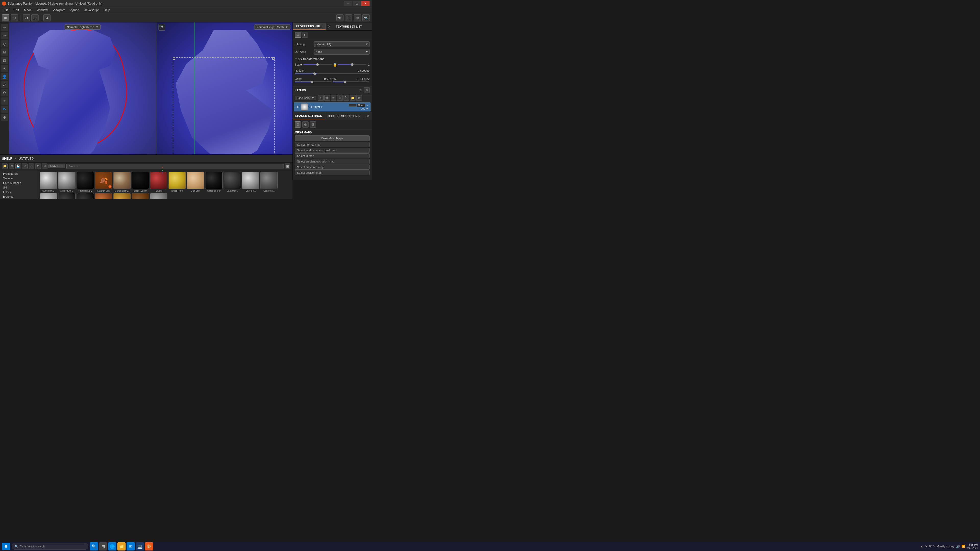 Image resolution: width=980 pixels, height=551 pixels. I want to click on shelf-close-button: ✕, so click(15, 159).